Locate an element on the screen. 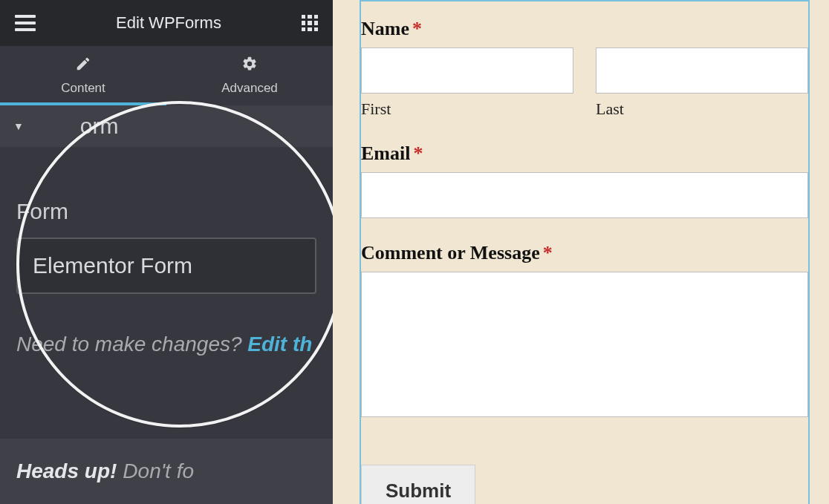  form-select: Elementor Form is located at coordinates (166, 266).